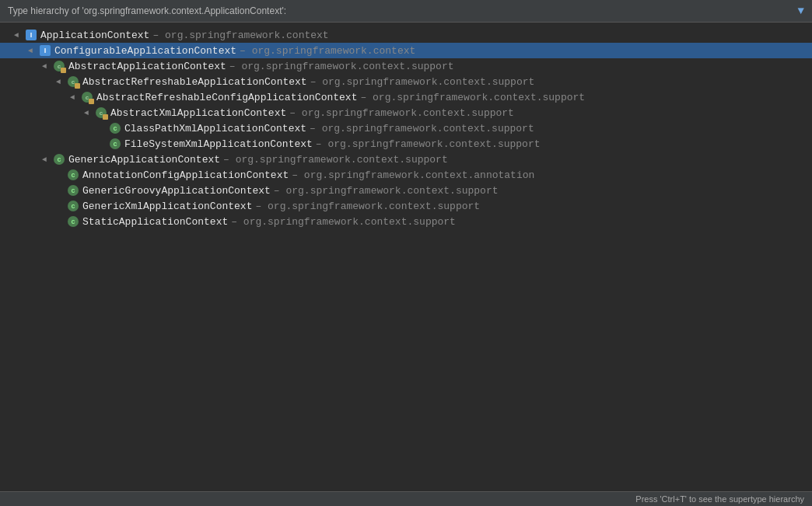 Image resolution: width=812 pixels, height=506 pixels. What do you see at coordinates (147, 11) in the screenshot?
I see `title-text: Type hierarchy of 'org.springframework.c…` at bounding box center [147, 11].